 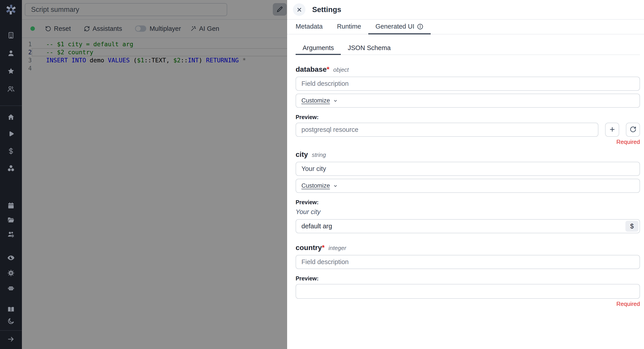 What do you see at coordinates (11, 206) in the screenshot?
I see `sidebar-calendar-icon` at bounding box center [11, 206].